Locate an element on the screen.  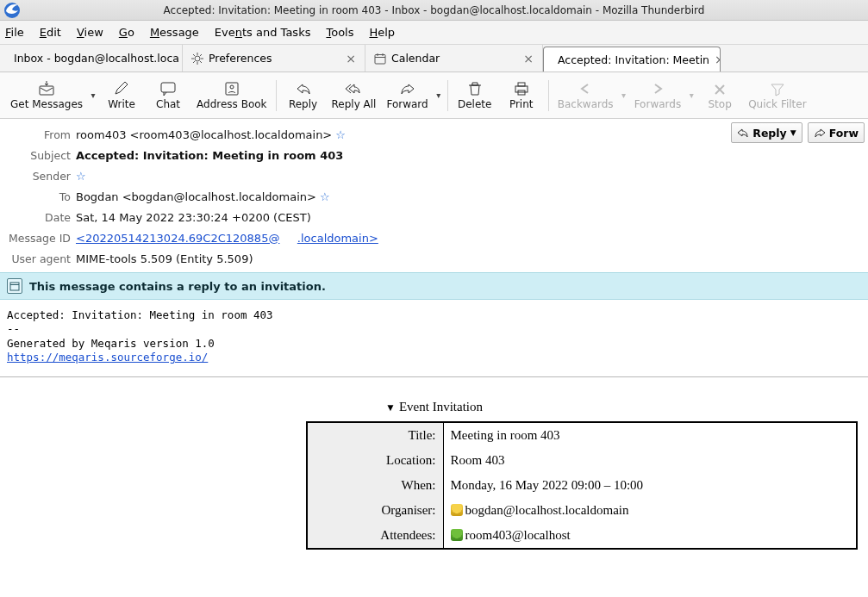
backwards-button: Backwards is located at coordinates (586, 96).